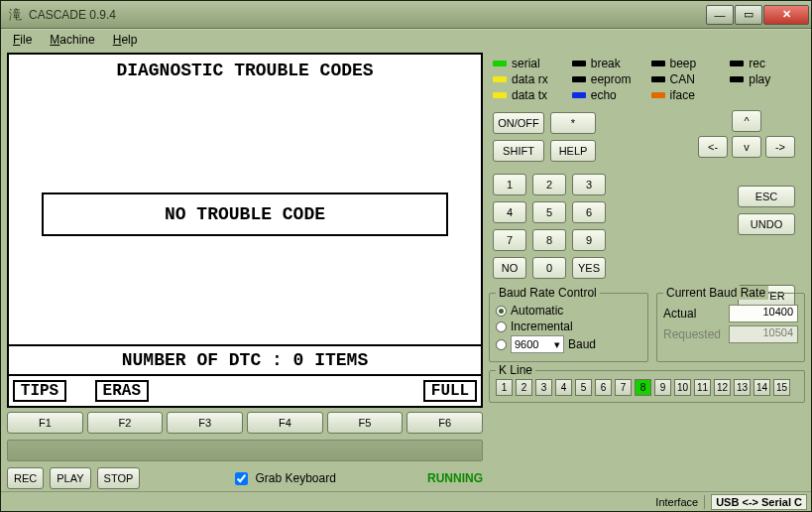  What do you see at coordinates (742, 387) in the screenshot?
I see `kline-13-button: 13` at bounding box center [742, 387].